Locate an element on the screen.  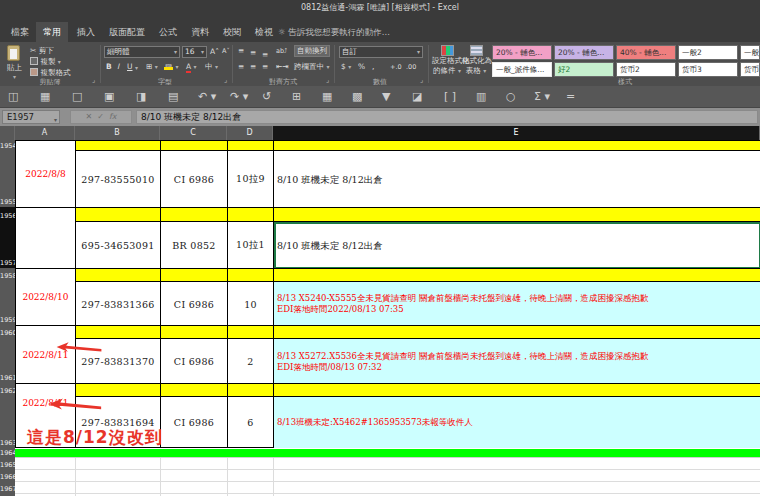
row-header: 1967 is located at coordinates (6, 489).